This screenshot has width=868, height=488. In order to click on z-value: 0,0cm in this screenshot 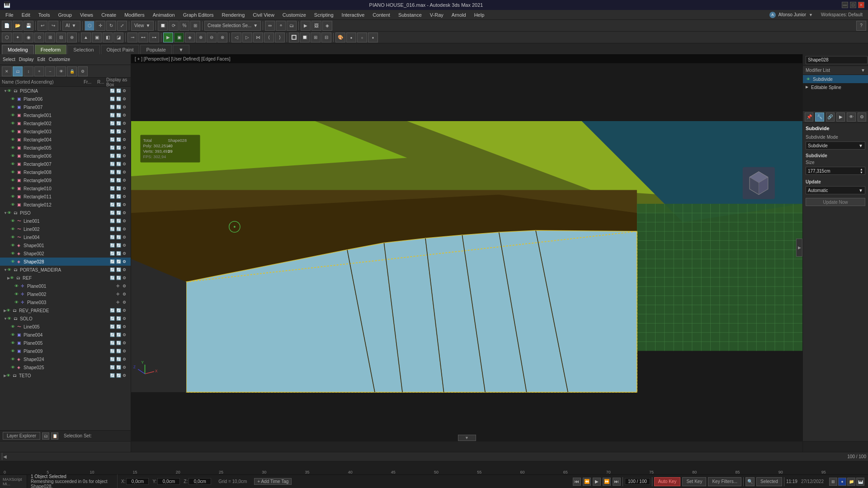, I will do `click(200, 482)`.